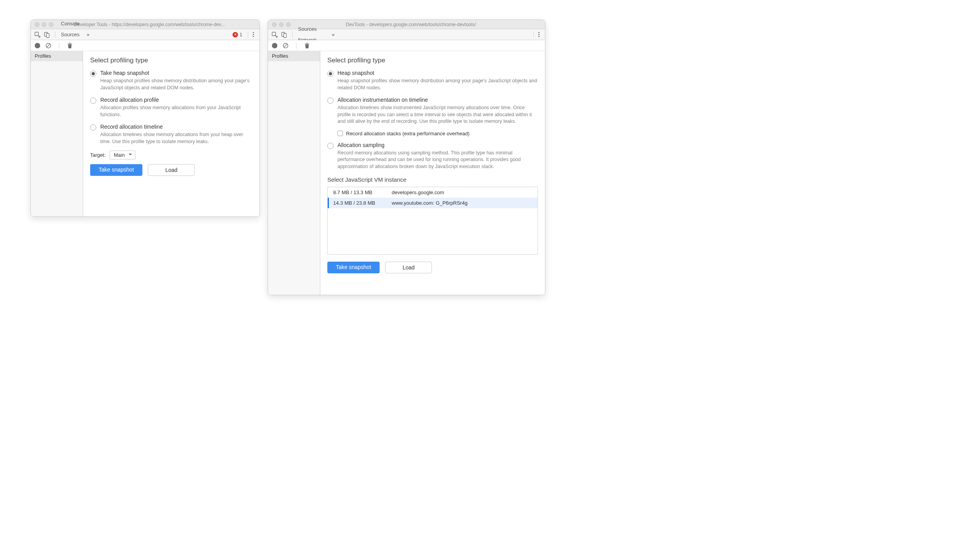  What do you see at coordinates (98, 155) in the screenshot?
I see `target-label: Target:` at bounding box center [98, 155].